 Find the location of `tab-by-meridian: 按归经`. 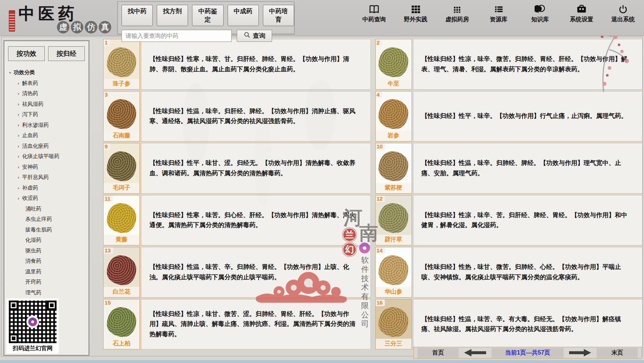

tab-by-meridian: 按归经 is located at coordinates (66, 54).